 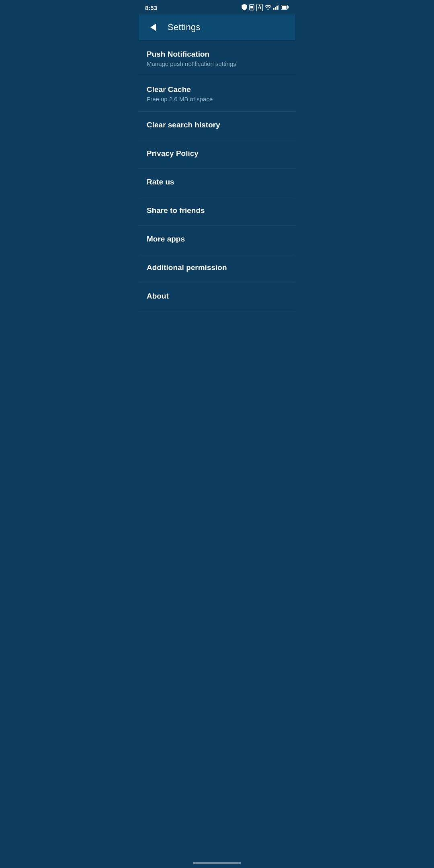 What do you see at coordinates (217, 126) in the screenshot?
I see `settings-item-clear-search-history: Clear search history` at bounding box center [217, 126].